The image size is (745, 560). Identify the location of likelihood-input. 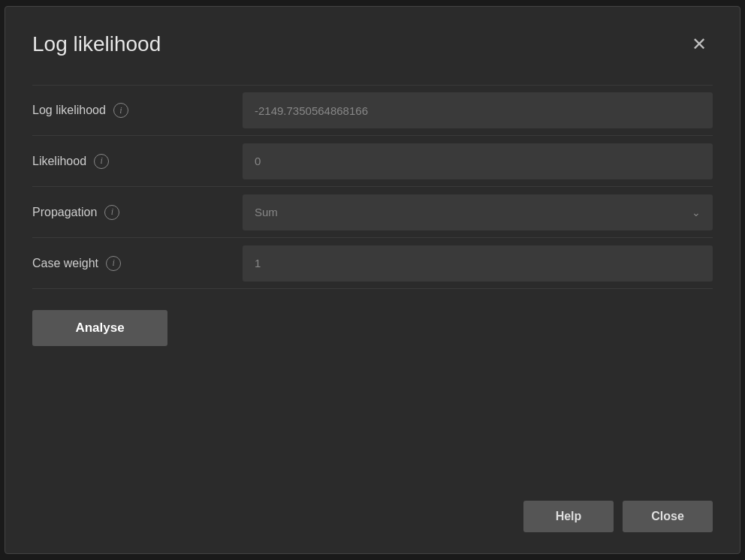
(478, 161).